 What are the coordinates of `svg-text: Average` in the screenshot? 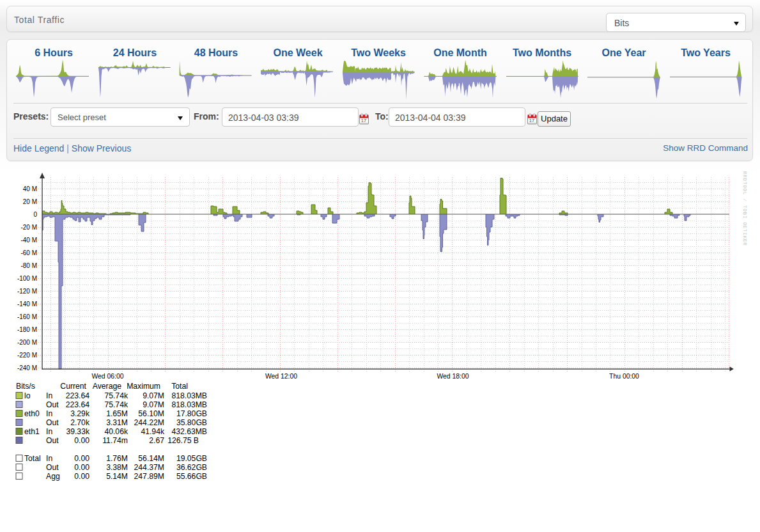 It's located at (107, 386).